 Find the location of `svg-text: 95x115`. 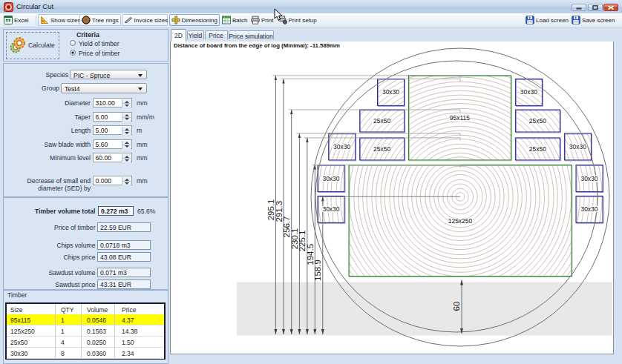

svg-text: 95x115 is located at coordinates (460, 118).